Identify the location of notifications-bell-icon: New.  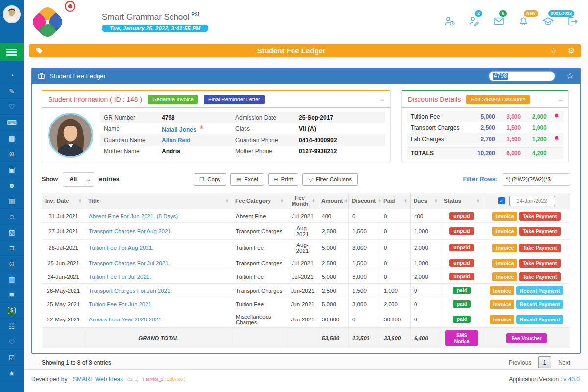
(523, 21).